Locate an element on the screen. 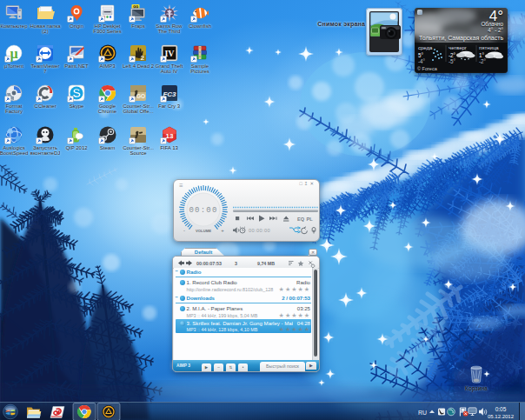  svg-text: PL is located at coordinates (310, 219).